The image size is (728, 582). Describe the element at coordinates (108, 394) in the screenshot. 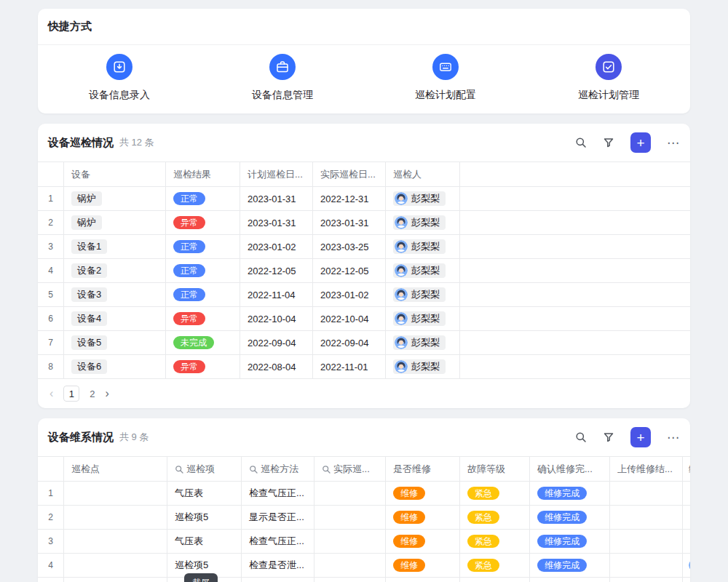

I see `next-page-icon: ›` at that location.